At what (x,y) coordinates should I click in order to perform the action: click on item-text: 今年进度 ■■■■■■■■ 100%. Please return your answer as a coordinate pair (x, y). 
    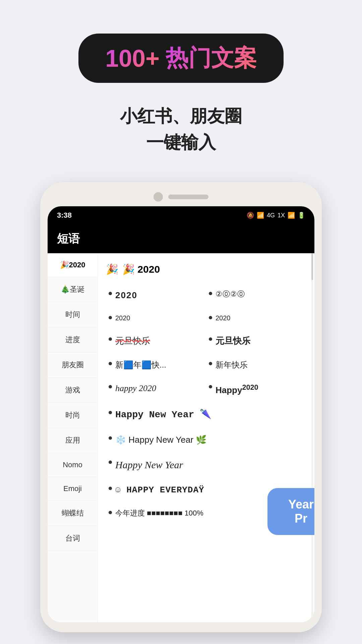
    Looking at the image, I should click on (160, 513).